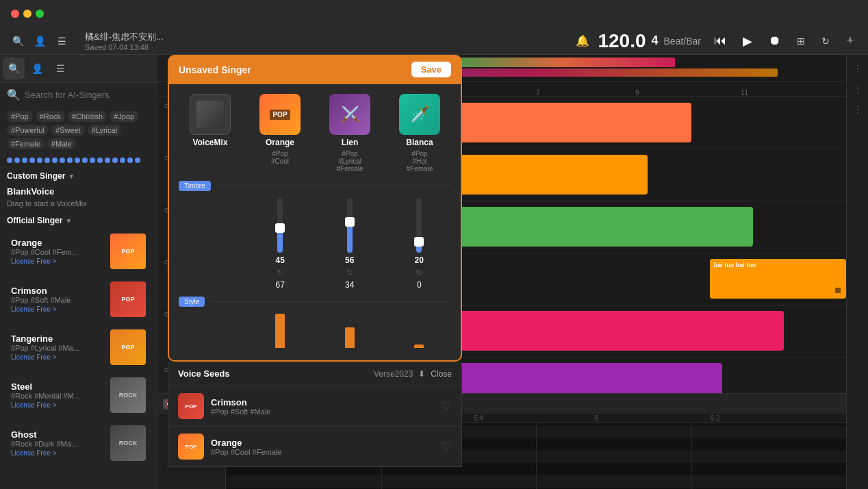  What do you see at coordinates (78, 219) in the screenshot?
I see `official-singer-section: Official Singer ▼` at bounding box center [78, 219].